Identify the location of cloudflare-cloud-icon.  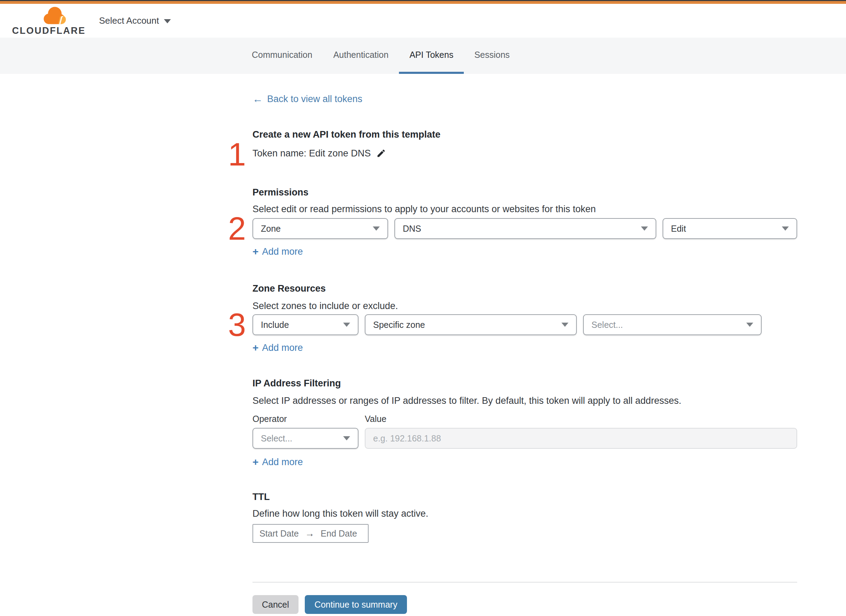
(55, 15).